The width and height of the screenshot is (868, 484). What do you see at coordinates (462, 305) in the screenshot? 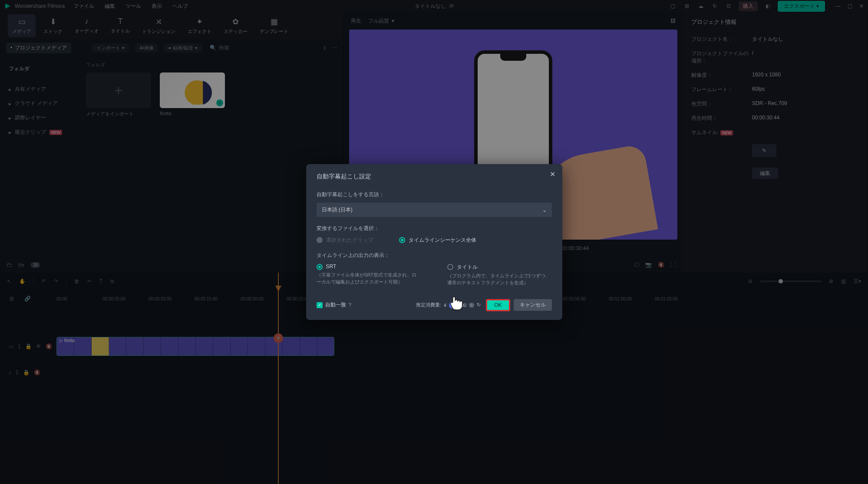
I see `credits-value: 100` at bounding box center [462, 305].